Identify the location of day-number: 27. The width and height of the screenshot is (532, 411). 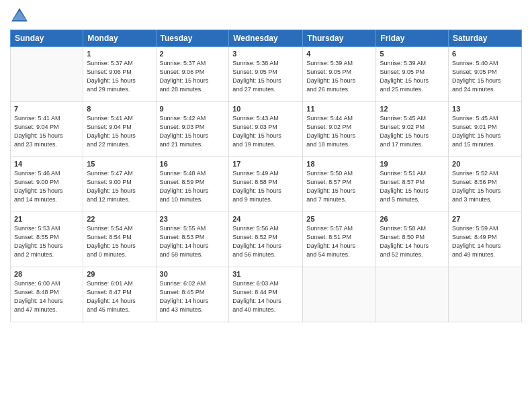
(485, 219).